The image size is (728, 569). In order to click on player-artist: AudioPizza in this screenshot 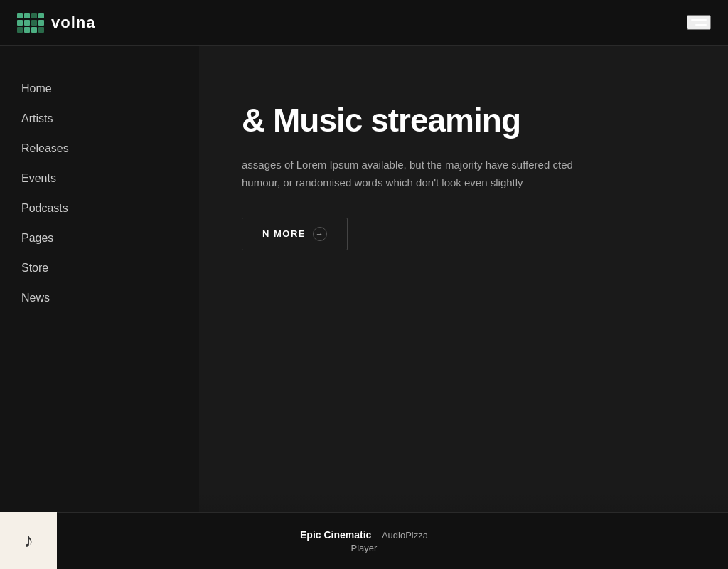, I will do `click(405, 535)`.